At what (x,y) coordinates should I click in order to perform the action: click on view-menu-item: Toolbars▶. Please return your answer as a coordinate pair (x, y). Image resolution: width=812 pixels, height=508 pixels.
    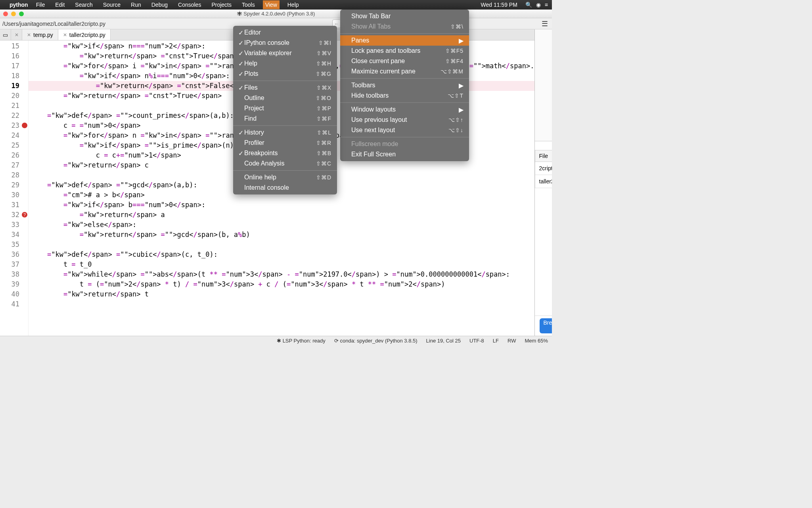
    Looking at the image, I should click on (404, 85).